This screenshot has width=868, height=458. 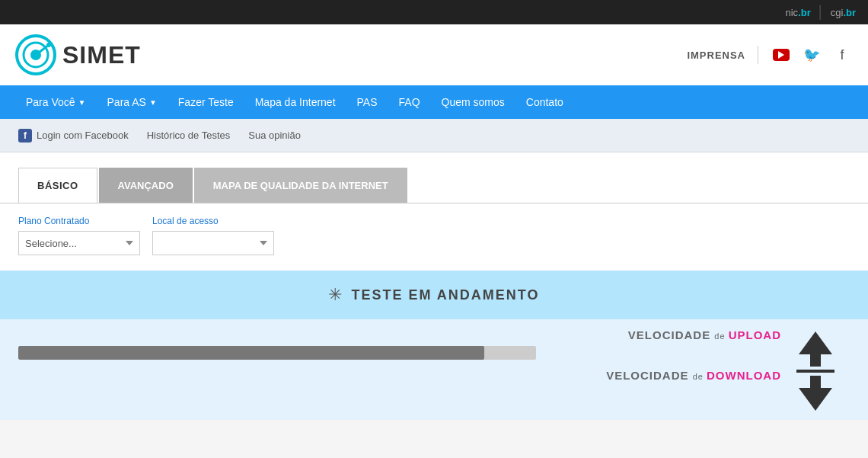 I want to click on sua-opiniao-item: Sua opinião, so click(x=274, y=136).